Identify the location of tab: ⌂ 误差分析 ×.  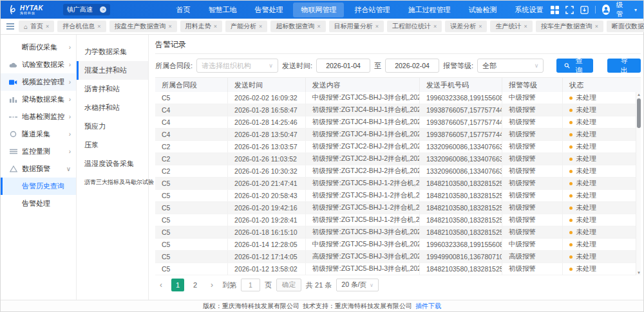
(466, 26).